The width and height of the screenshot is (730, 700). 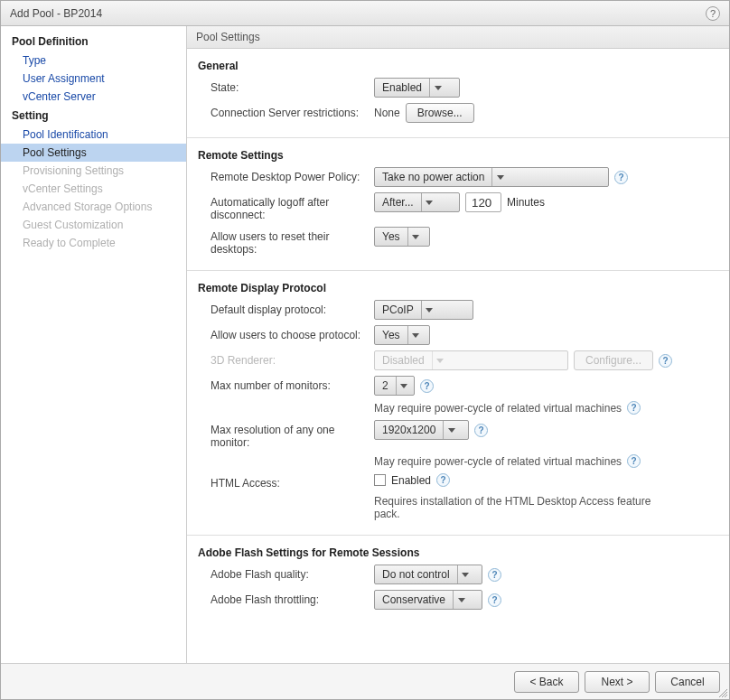 I want to click on sidebar-group-pool-definition: Pool Definition, so click(x=94, y=42).